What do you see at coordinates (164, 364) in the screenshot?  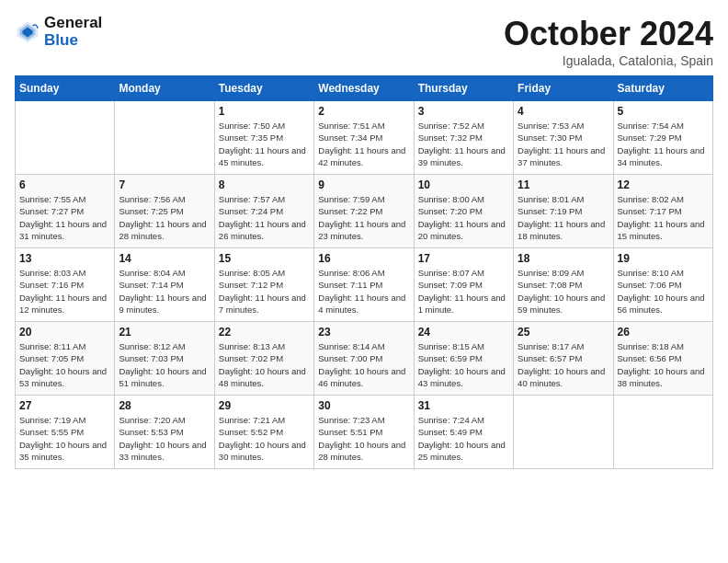 I see `day-info: Sunrise: 8:12 AM Sunset: 7:03 PM Dayligh…` at bounding box center [164, 364].